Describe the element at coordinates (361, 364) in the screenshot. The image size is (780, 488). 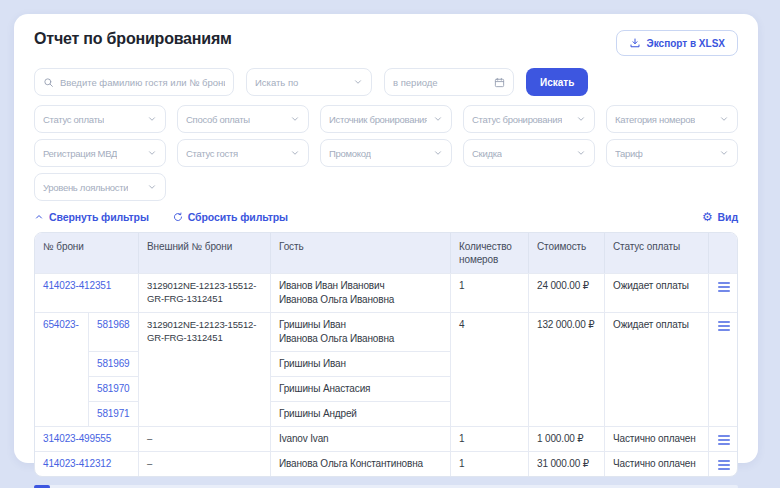
I see `guest-cell: Гришины Иван` at that location.